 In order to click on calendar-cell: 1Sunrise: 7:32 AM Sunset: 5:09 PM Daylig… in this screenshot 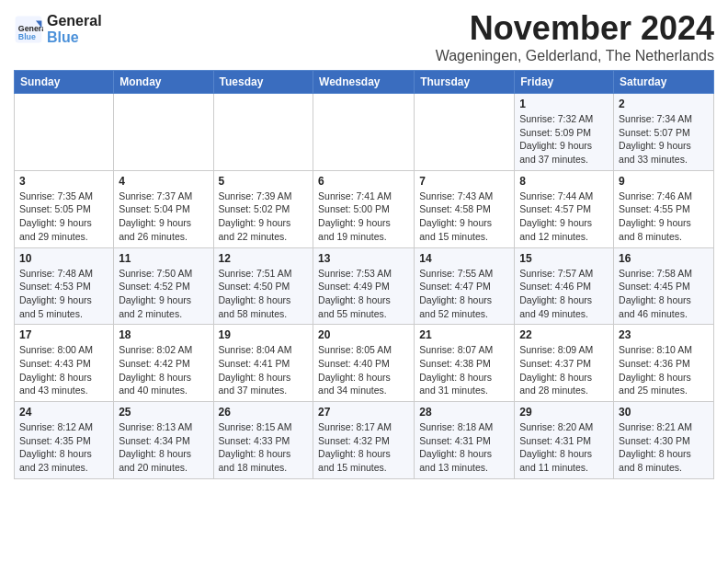, I will do `click(564, 132)`.